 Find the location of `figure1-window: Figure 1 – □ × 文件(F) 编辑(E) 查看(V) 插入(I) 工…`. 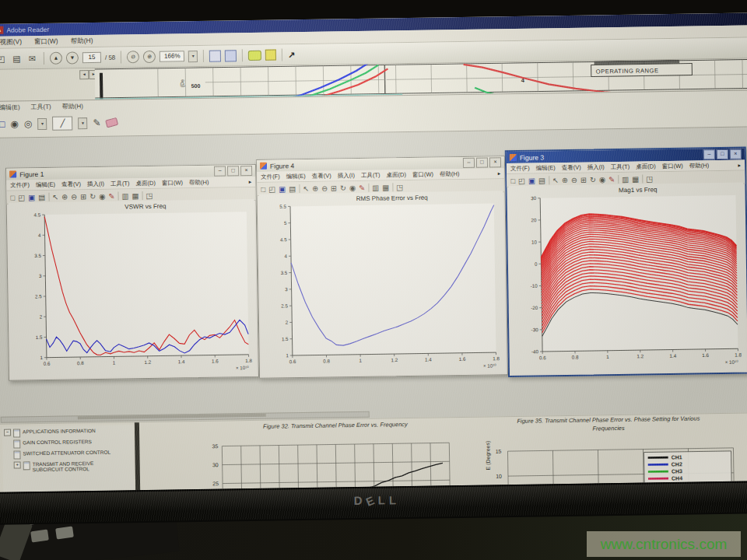

figure1-window: Figure 1 – □ × 文件(F) 编辑(E) 查看(V) 插入(I) 工… is located at coordinates (132, 272).